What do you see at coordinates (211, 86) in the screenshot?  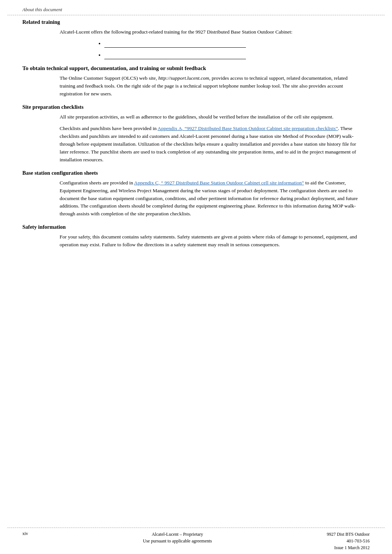 I see `technical-support-content: The Online Customer Support (OLCS) web s…` at bounding box center [211, 86].